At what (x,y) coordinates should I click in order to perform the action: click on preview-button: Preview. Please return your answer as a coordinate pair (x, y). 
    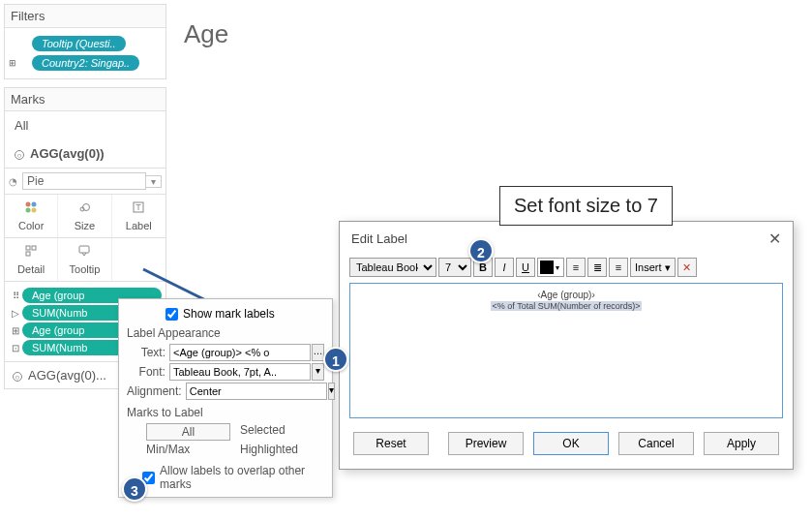
    Looking at the image, I should click on (486, 444).